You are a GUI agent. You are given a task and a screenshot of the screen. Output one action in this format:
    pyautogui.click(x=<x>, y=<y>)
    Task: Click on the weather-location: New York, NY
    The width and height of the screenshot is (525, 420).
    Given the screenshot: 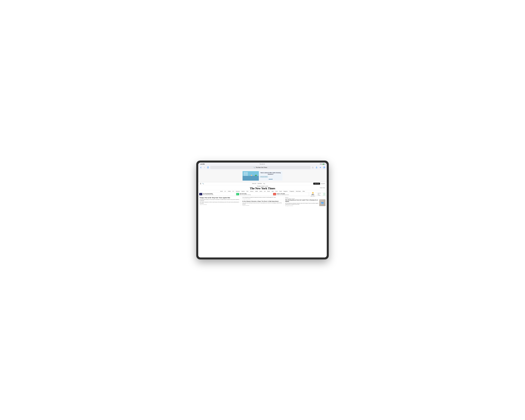 What is the action you would take?
    pyautogui.click(x=313, y=196)
    